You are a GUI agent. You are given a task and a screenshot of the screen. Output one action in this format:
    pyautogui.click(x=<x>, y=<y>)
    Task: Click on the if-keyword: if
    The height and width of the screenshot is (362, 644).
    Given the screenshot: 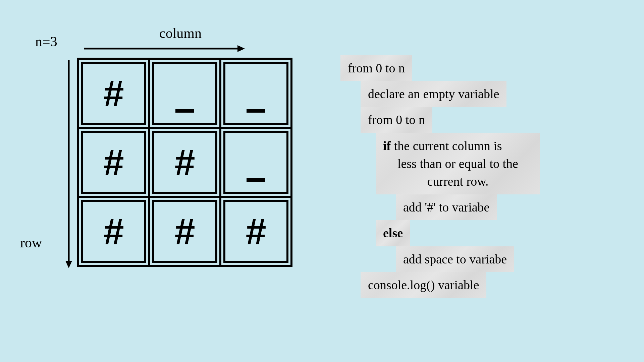 What is the action you would take?
    pyautogui.click(x=387, y=146)
    